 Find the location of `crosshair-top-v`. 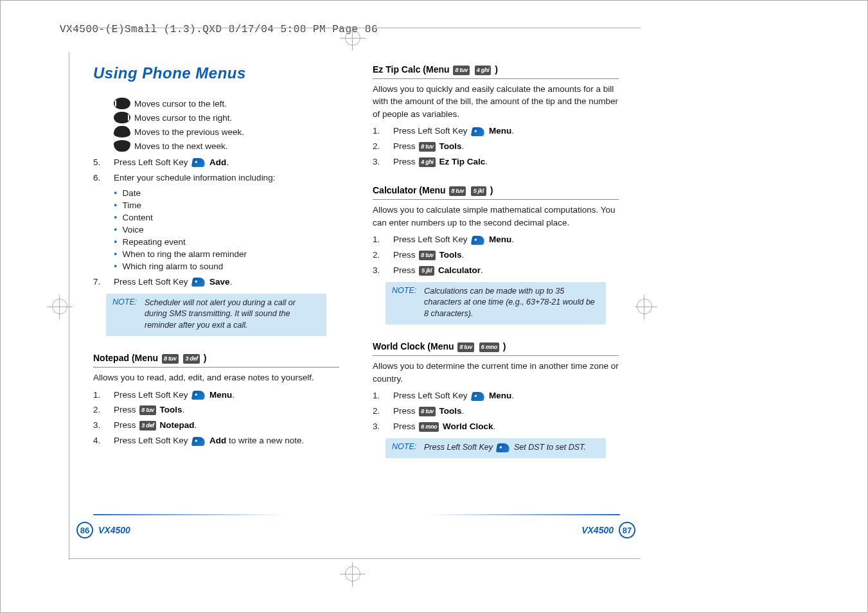

crosshair-top-v is located at coordinates (352, 39).